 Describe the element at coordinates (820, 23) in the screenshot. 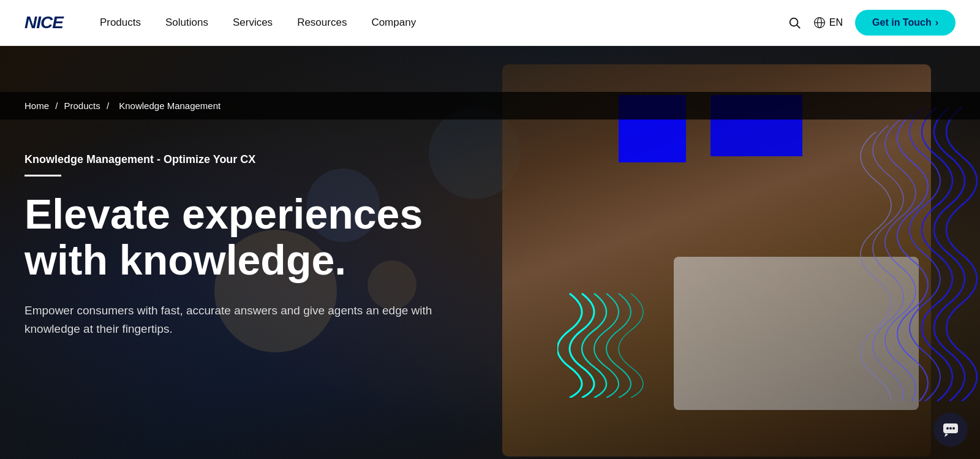

I see `globe-icon` at that location.